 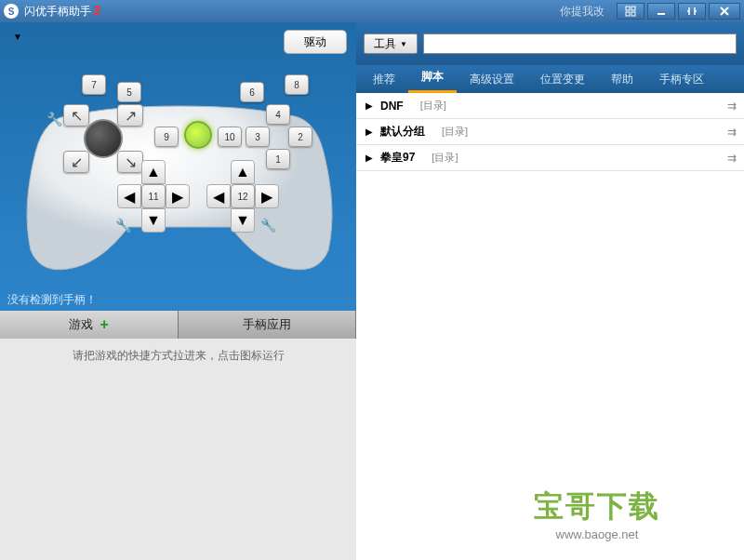 I want to click on dpad-right: ▶, so click(x=178, y=196).